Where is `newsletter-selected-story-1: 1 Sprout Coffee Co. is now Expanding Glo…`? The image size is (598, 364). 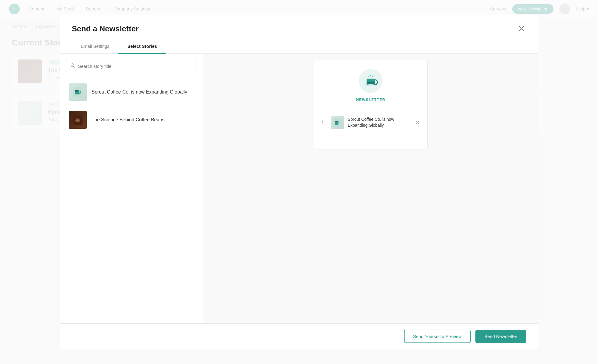
newsletter-selected-story-1: 1 Sprout Coffee Co. is now Expanding Glo… is located at coordinates (371, 123).